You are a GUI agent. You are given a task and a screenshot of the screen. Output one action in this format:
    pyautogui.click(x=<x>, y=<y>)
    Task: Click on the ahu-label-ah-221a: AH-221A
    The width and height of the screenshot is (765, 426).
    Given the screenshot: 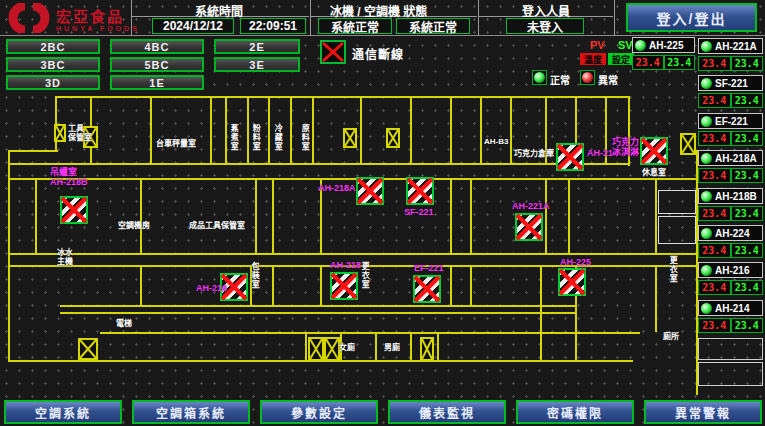 What is the action you would take?
    pyautogui.click(x=531, y=207)
    